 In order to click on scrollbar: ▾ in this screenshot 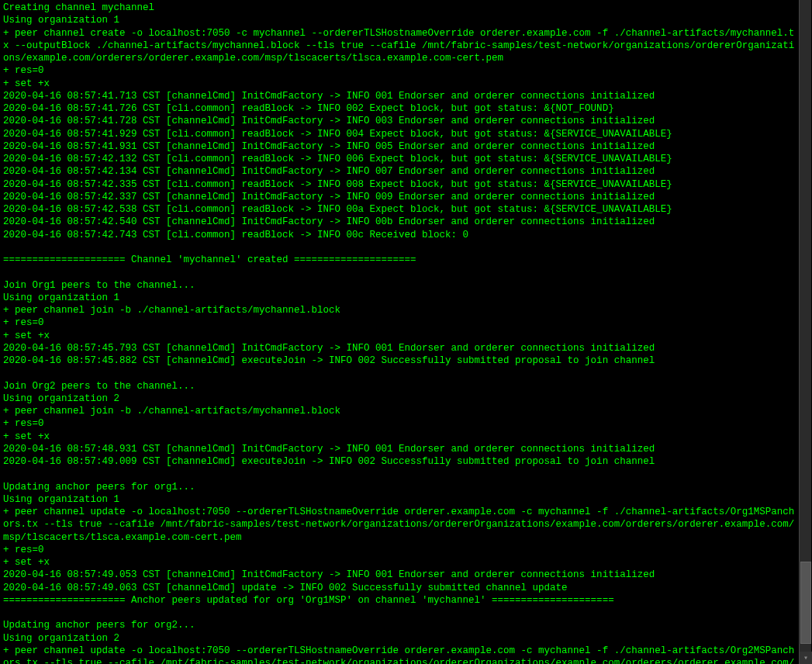, I will do `click(805, 332)`.